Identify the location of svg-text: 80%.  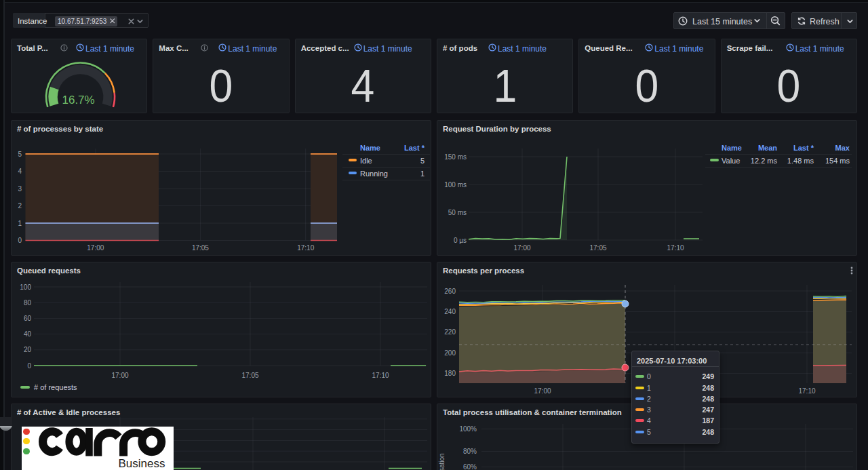
(470, 452).